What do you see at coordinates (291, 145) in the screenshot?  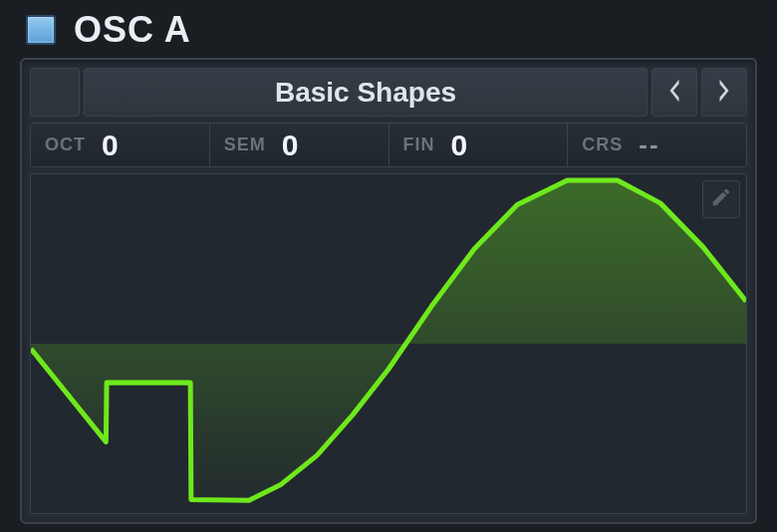 I see `semitone-value: 0` at bounding box center [291, 145].